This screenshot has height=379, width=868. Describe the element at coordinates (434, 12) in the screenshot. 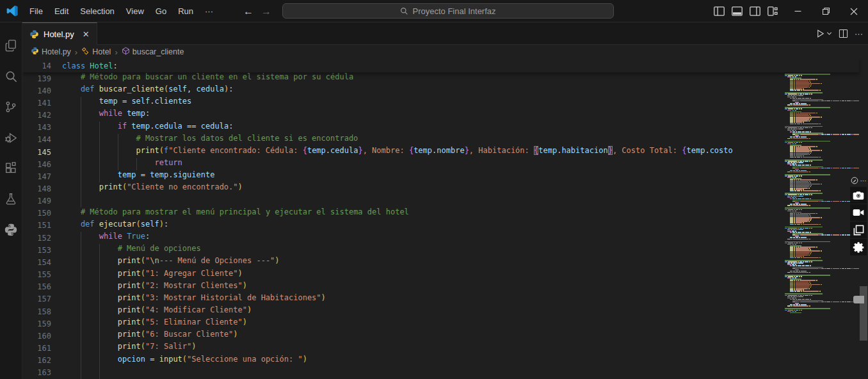

I see `title-bar: FileEditSelectionViewGoRun··· ← → Proyec…` at that location.